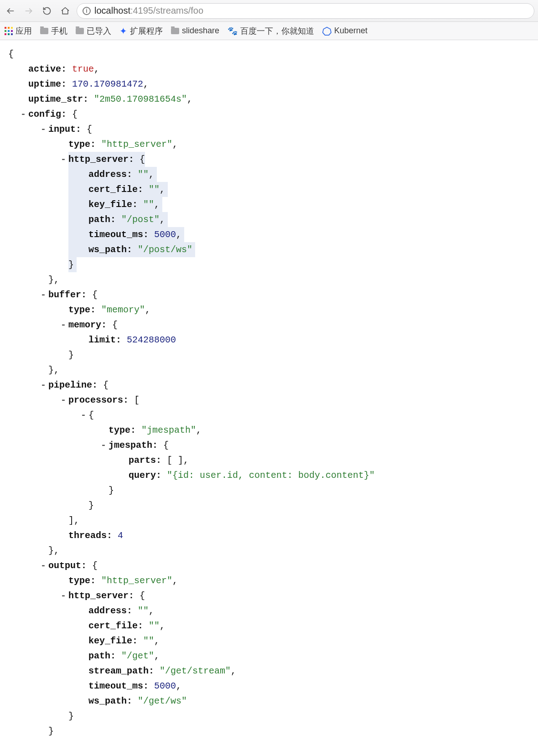 The image size is (538, 756). Describe the element at coordinates (93, 31) in the screenshot. I see `bookmark-imported: 已导入` at that location.